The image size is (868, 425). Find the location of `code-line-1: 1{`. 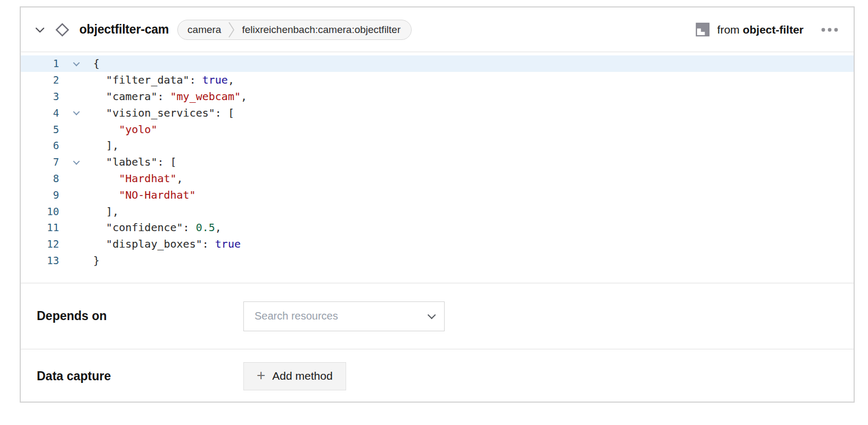

code-line-1: 1{ is located at coordinates (437, 64).